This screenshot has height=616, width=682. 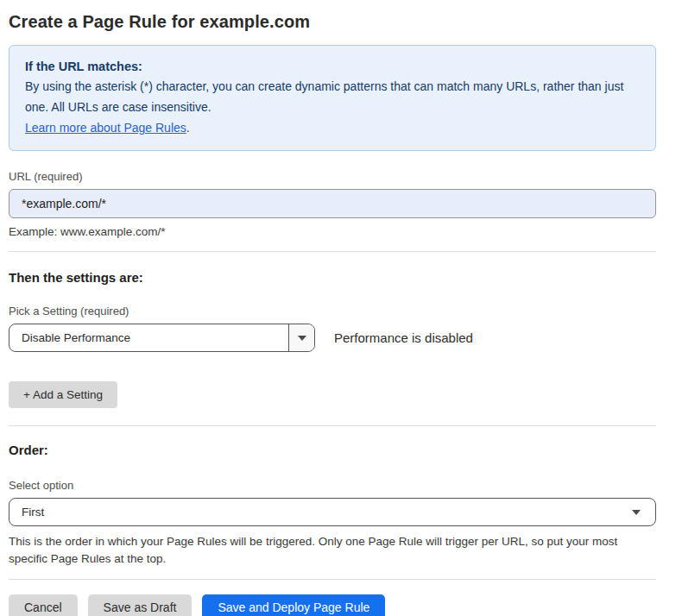 I want to click on setting-select-value: Disable Performance, so click(x=148, y=338).